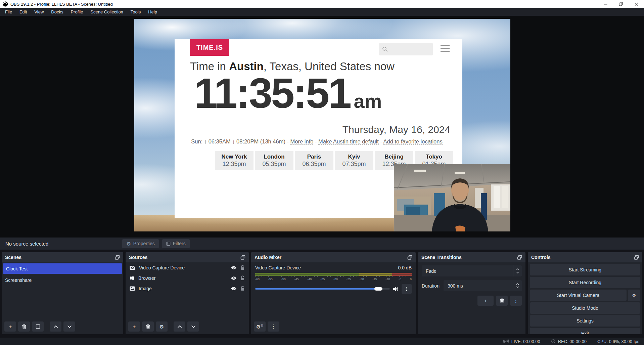  What do you see at coordinates (268, 257) in the screenshot?
I see `audio-mixer-panel-title: Audio Mixer` at bounding box center [268, 257].